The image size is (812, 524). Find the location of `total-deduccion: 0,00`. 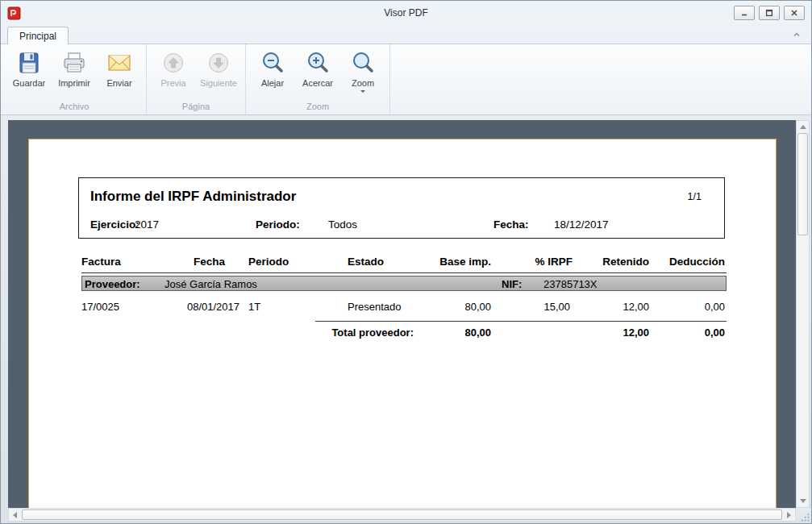

total-deduccion: 0,00 is located at coordinates (689, 333).